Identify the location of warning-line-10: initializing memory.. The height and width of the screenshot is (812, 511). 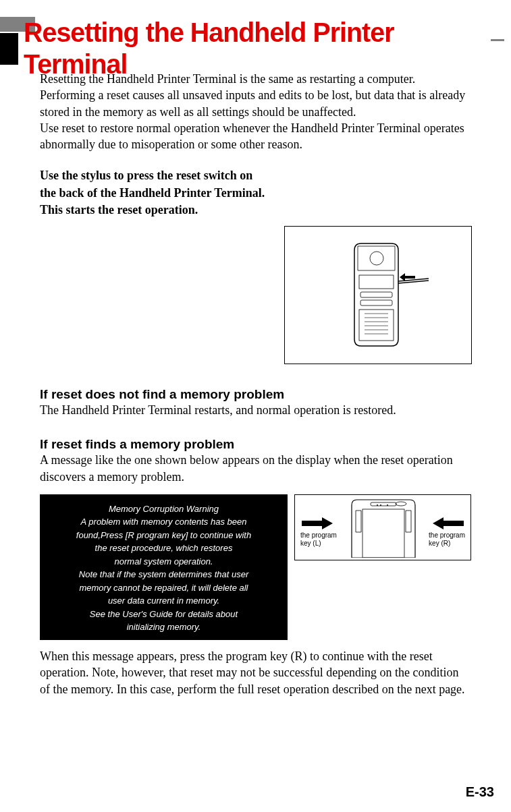
(163, 627).